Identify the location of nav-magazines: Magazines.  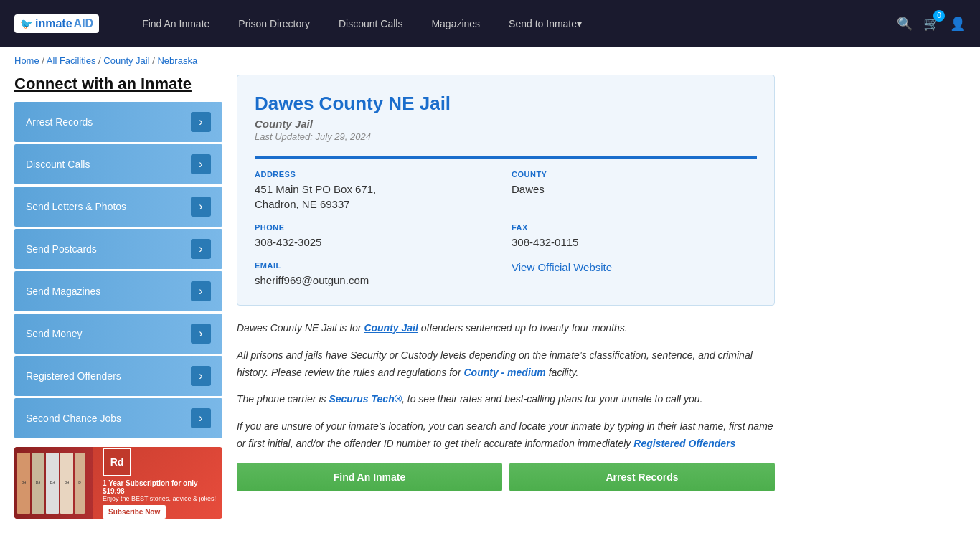
(456, 23).